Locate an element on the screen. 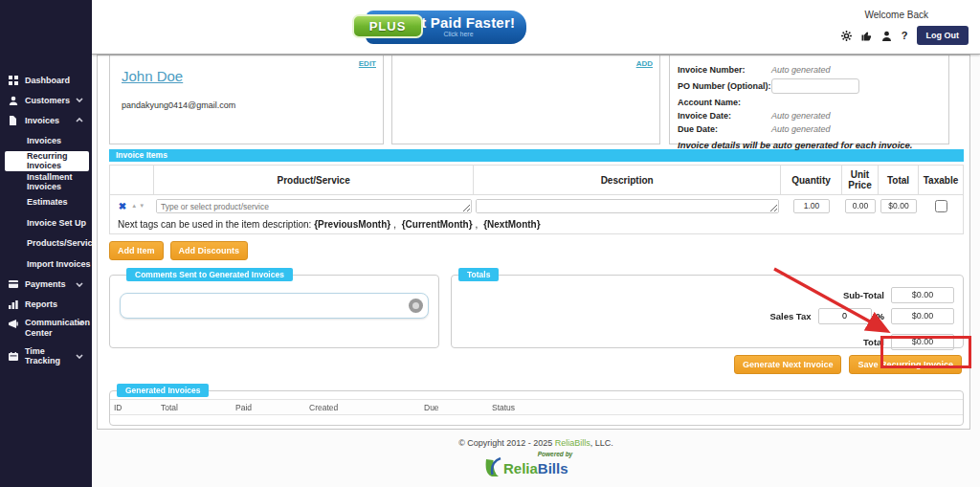  percent-sign: % is located at coordinates (880, 316).